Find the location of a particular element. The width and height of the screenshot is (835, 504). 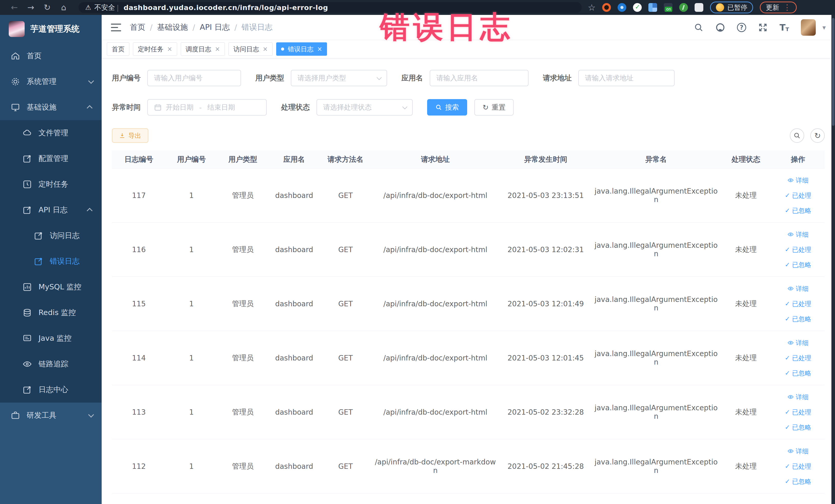

user-type-label: 用户类型 is located at coordinates (270, 78).